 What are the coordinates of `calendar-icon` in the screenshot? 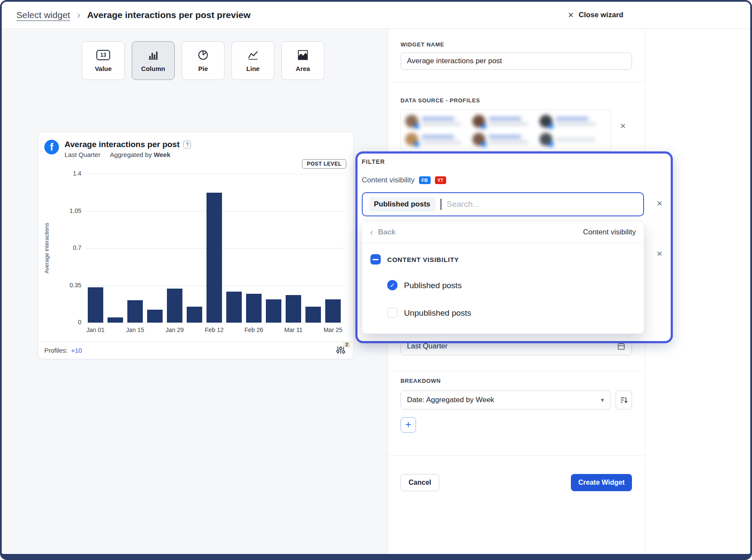 It's located at (621, 346).